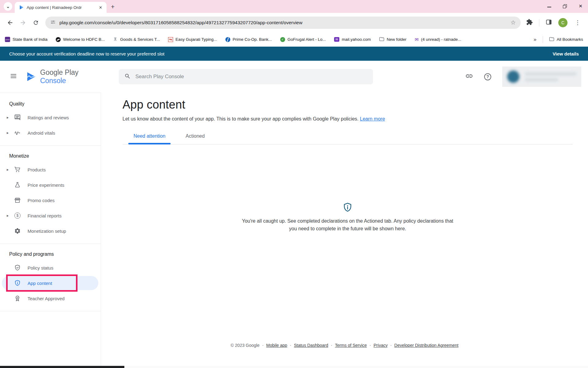 This screenshot has height=368, width=588. I want to click on tab-title: App content | Ratnadeep Ordr, so click(61, 7).